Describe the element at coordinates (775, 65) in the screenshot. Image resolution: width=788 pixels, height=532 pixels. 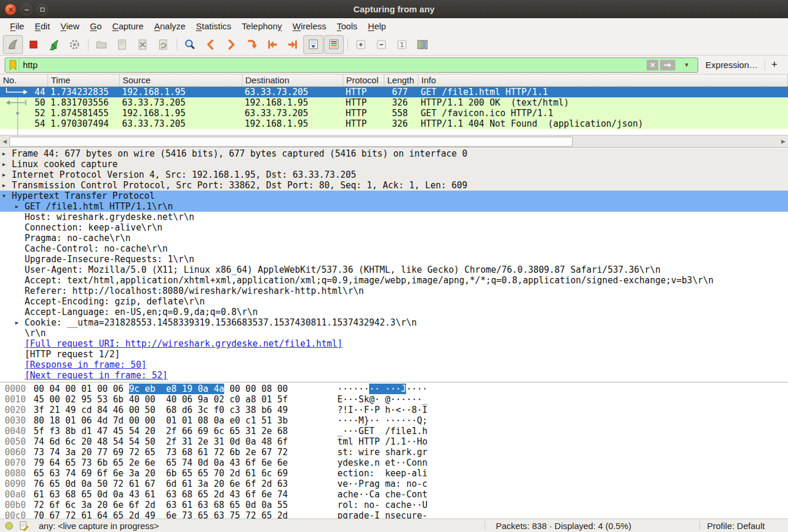
I see `add-filter-button: +` at that location.